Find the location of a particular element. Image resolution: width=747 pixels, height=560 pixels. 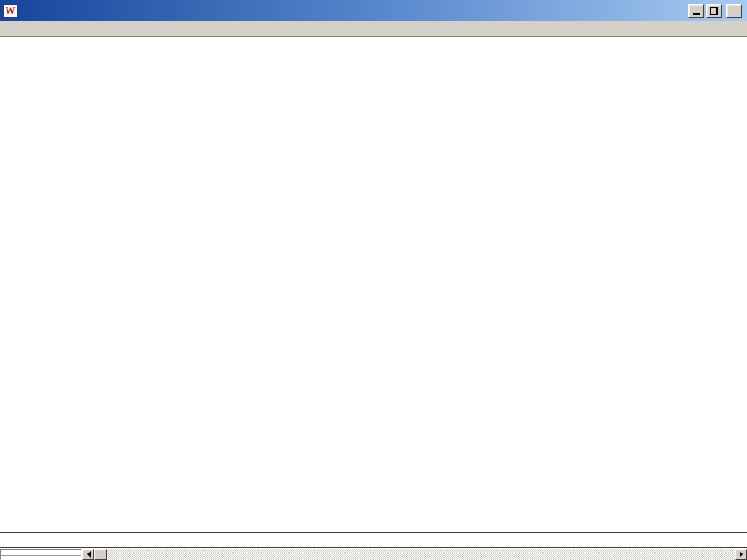

scroll-thumb is located at coordinates (101, 554).